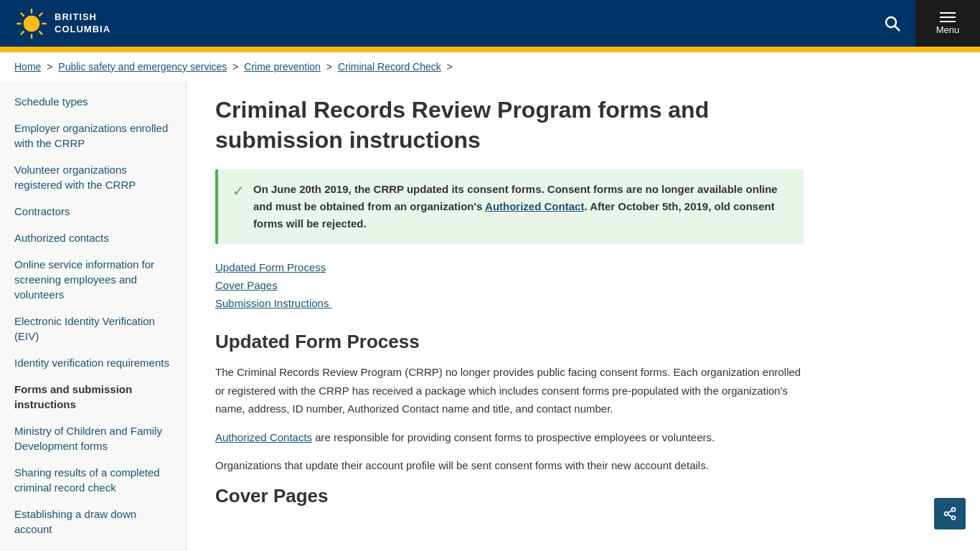 The height and width of the screenshot is (551, 980). Describe the element at coordinates (93, 238) in the screenshot. I see `sidebar-item-authorized-contacts: Authorized contacts` at that location.